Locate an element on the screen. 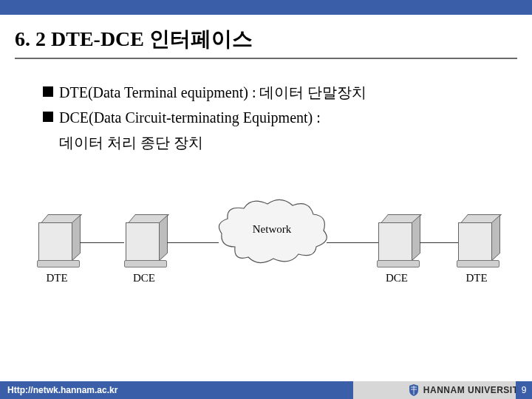  network-cloud-icon: Network is located at coordinates (272, 228).